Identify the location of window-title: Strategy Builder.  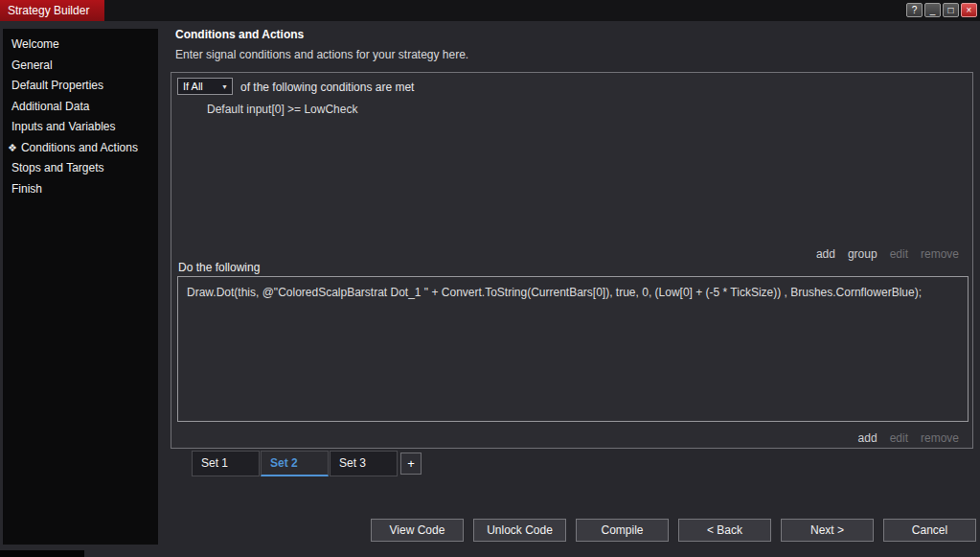
(52, 11).